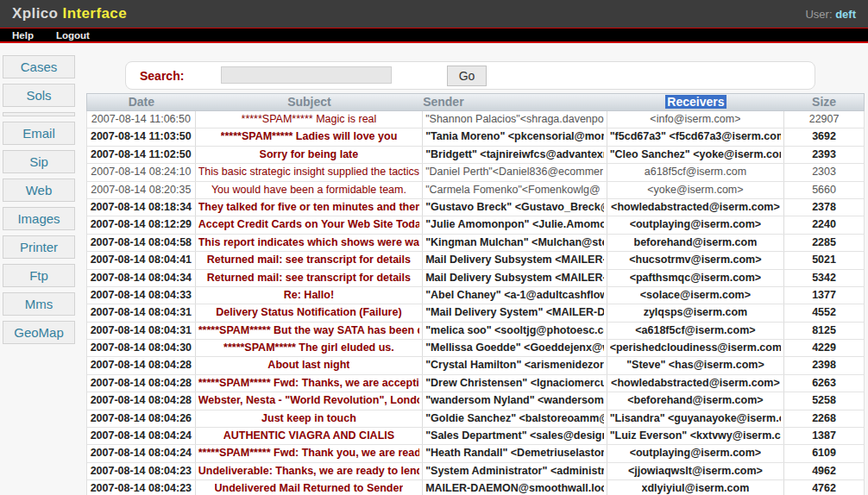 The width and height of the screenshot is (868, 495). Describe the element at coordinates (309, 400) in the screenshot. I see `email-subject-text: Webster, Nesta - "World Revolution", Lon…` at that location.